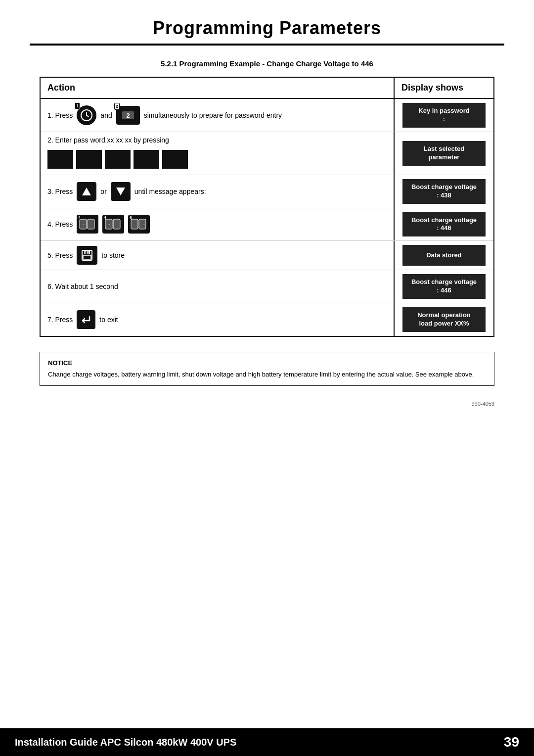 This screenshot has width=534, height=756. Describe the element at coordinates (87, 115) in the screenshot. I see `clock-svg` at that location.